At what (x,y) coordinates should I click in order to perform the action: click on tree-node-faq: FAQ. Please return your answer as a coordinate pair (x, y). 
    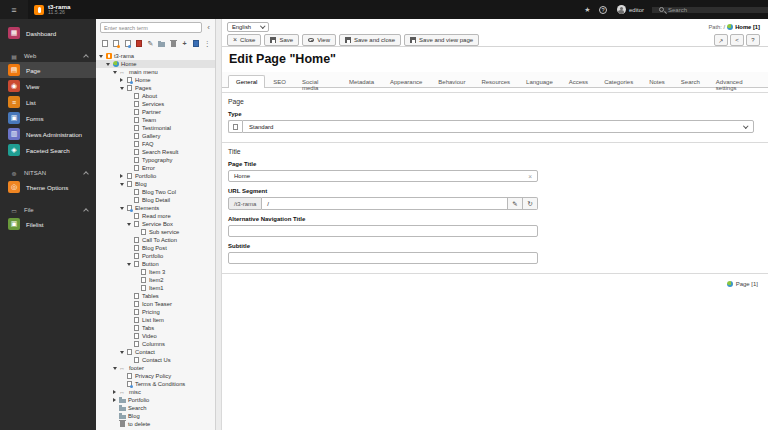
    Looking at the image, I should click on (156, 144).